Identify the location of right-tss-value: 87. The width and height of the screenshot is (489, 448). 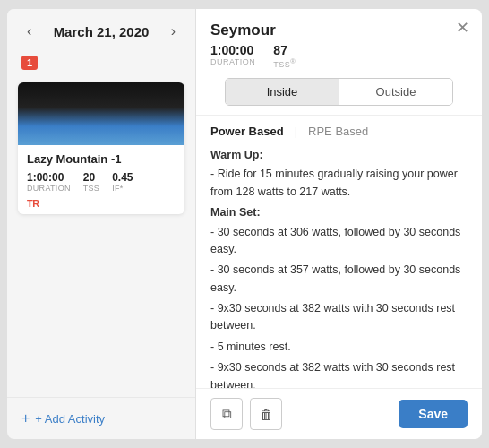
(285, 50).